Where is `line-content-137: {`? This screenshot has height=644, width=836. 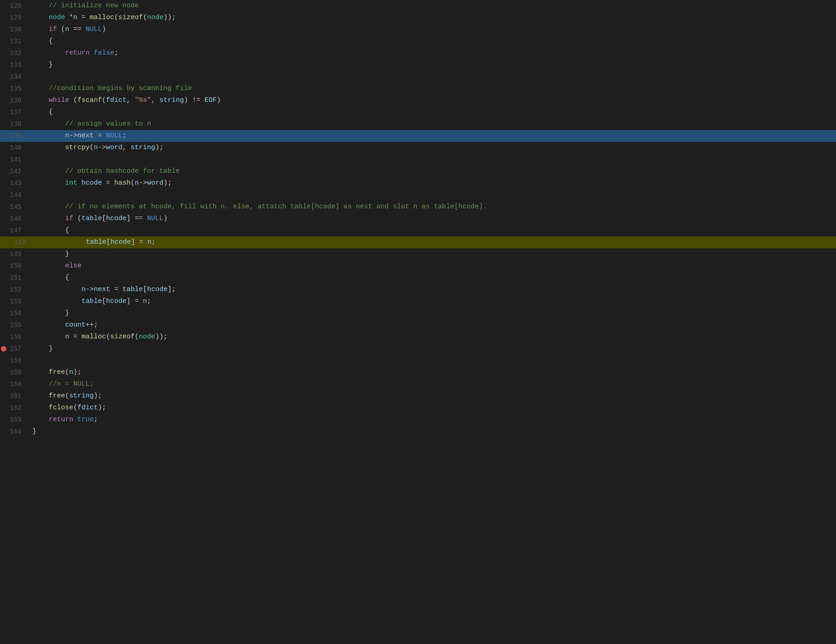 line-content-137: { is located at coordinates (433, 112).